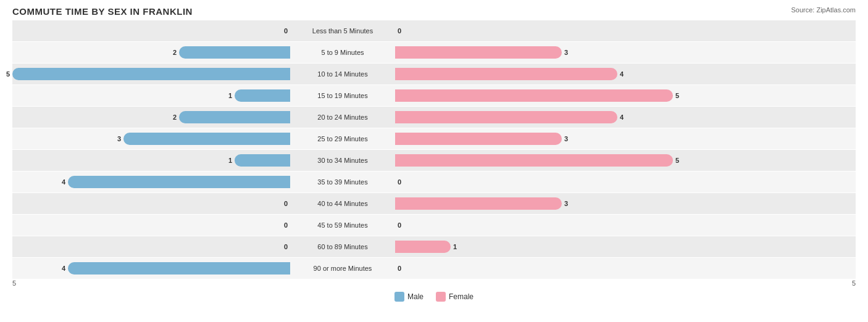 This screenshot has height=322, width=868. I want to click on male-value-label: 3, so click(119, 139).